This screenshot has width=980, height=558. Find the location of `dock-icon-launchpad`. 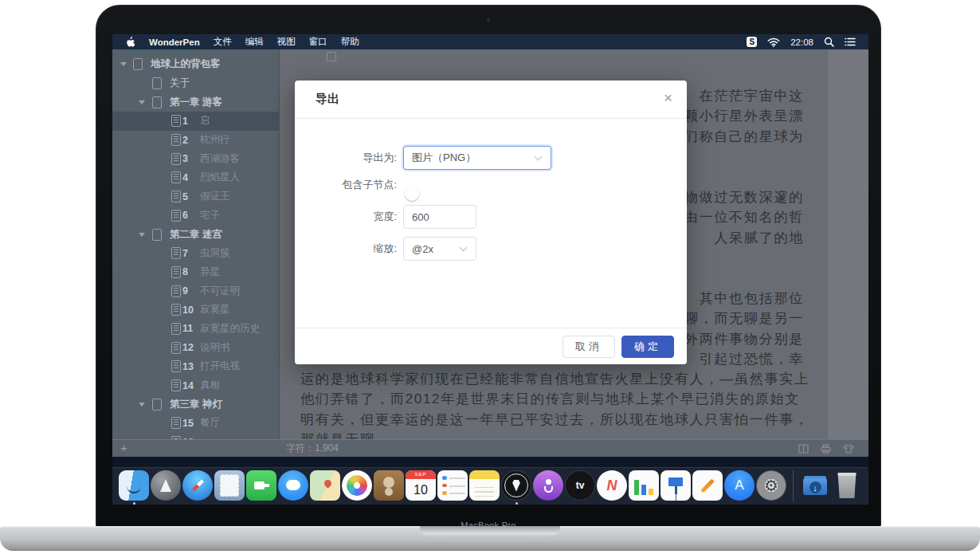

dock-icon-launchpad is located at coordinates (166, 485).